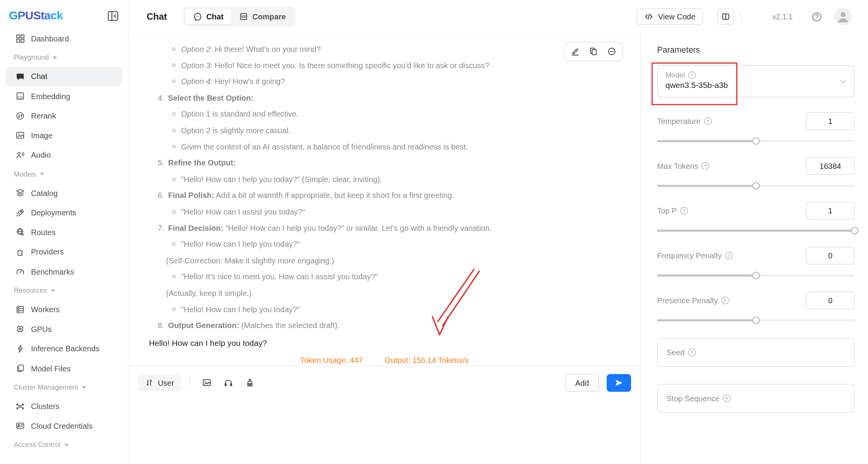 This screenshot has height=464, width=868. Describe the element at coordinates (160, 383) in the screenshot. I see `role-switch-button: User` at that location.